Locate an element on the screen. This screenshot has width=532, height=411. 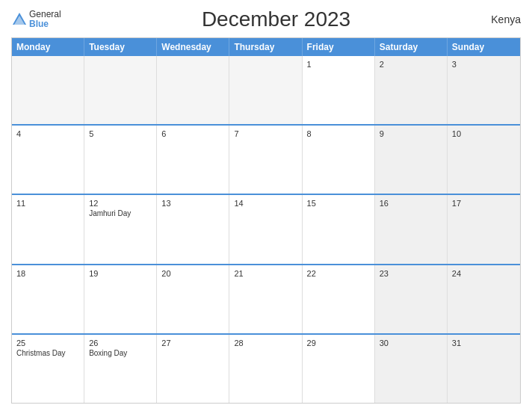
logo-icon is located at coordinates (19, 19).